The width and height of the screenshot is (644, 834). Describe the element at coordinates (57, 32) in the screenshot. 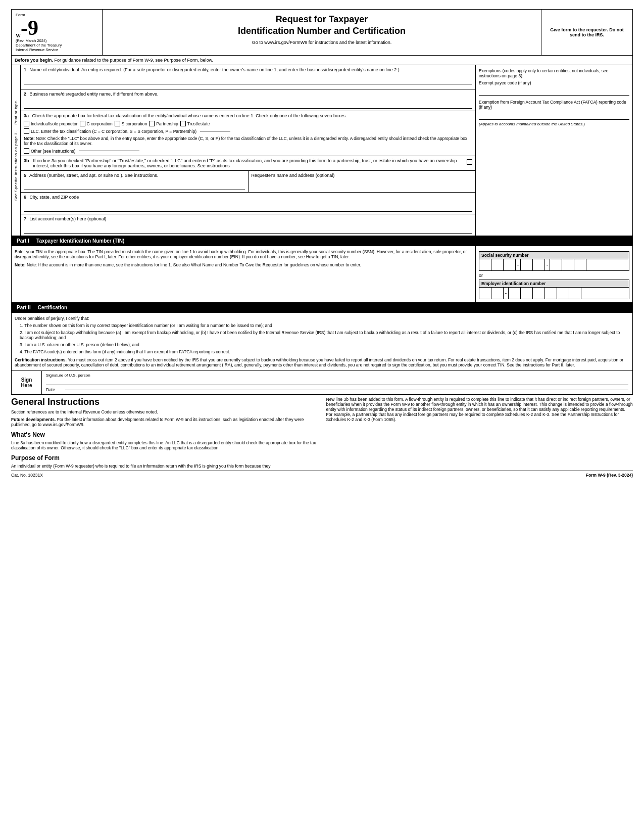

I see `header-left: Form W -9 (Rev. March 2024) Department o…` at that location.